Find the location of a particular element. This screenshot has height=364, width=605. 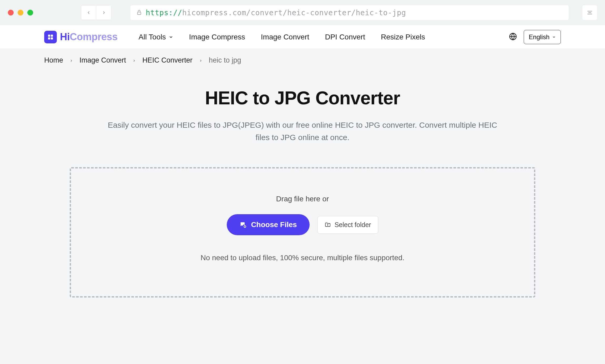

window-controls is located at coordinates (21, 13).